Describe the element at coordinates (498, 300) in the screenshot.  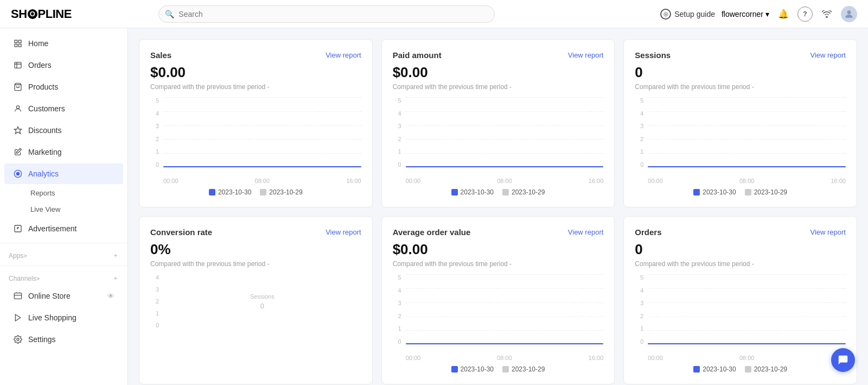
I see `card-avg-order: Average order value View report $0.00 Co…` at that location.